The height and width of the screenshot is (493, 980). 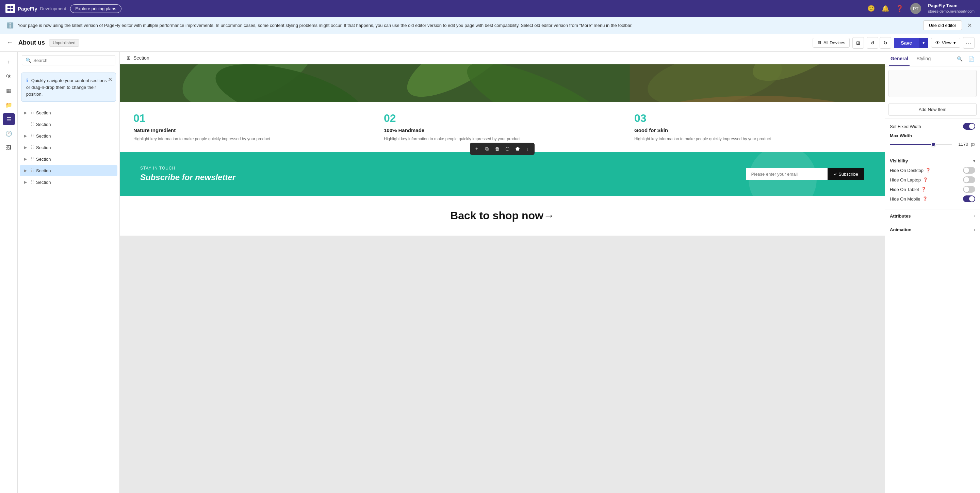 I want to click on sidebar-item-folder: 📁, so click(x=9, y=105).